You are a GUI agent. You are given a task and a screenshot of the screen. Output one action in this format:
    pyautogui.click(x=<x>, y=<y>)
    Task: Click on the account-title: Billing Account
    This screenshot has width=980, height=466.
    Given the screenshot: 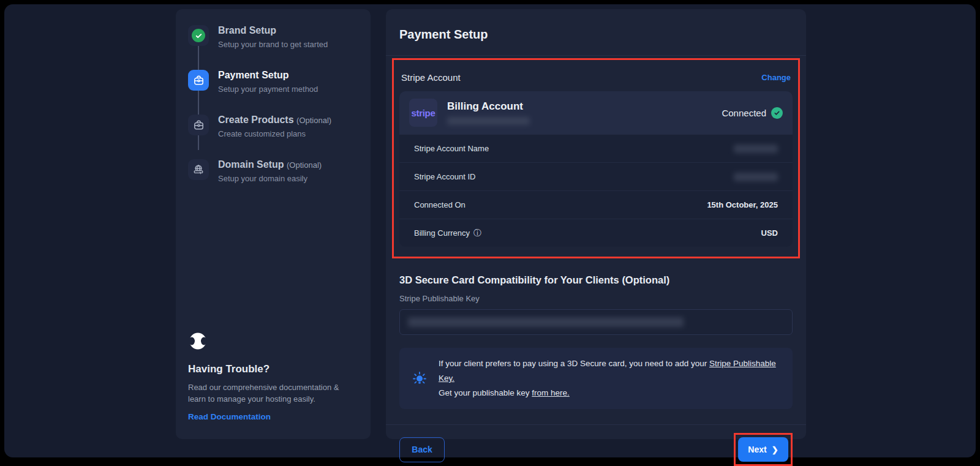 What is the action you would take?
    pyautogui.click(x=489, y=107)
    